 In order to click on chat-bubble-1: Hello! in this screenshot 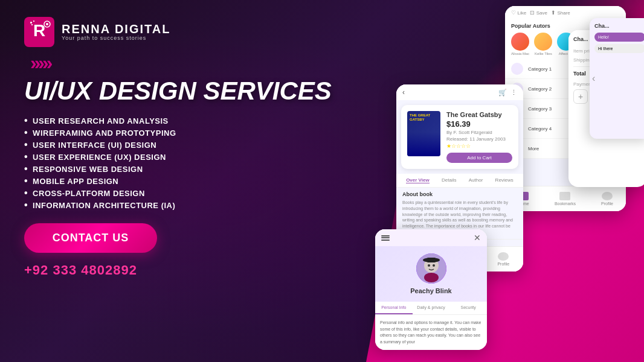, I will do `click(619, 37)`.